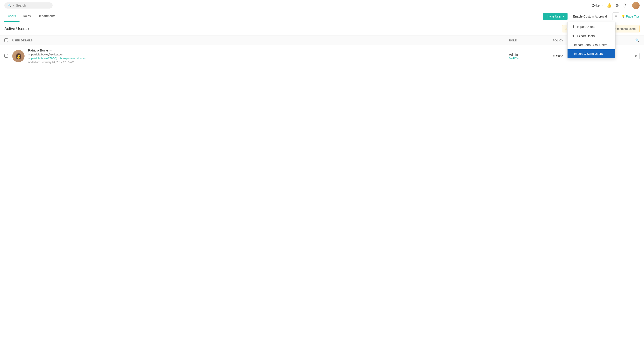 This screenshot has height=362, width=644. What do you see at coordinates (33, 6) in the screenshot?
I see `search-input` at bounding box center [33, 6].